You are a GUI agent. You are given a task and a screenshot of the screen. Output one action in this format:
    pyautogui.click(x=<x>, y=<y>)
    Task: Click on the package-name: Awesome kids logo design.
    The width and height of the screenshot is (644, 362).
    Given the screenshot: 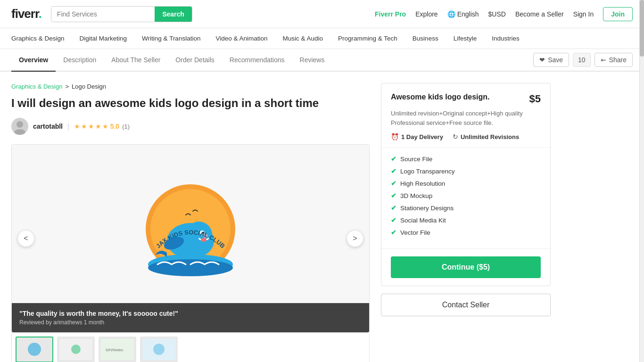 What is the action you would take?
    pyautogui.click(x=440, y=97)
    